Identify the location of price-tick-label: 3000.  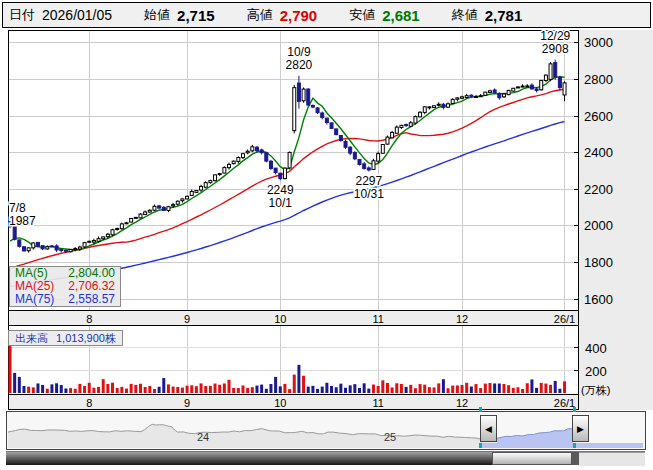
(598, 42).